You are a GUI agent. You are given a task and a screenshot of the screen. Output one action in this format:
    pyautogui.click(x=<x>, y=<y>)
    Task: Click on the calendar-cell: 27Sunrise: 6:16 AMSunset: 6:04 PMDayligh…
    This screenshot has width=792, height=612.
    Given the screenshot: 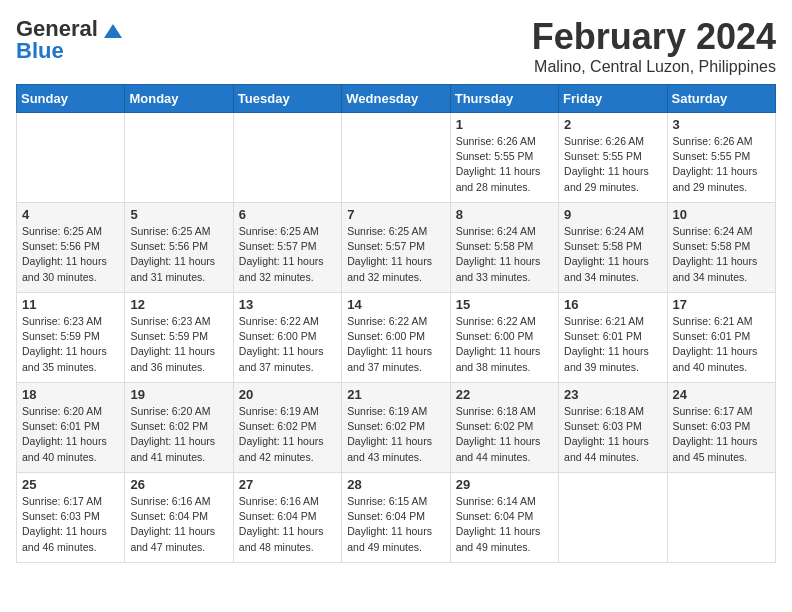 What is the action you would take?
    pyautogui.click(x=287, y=518)
    